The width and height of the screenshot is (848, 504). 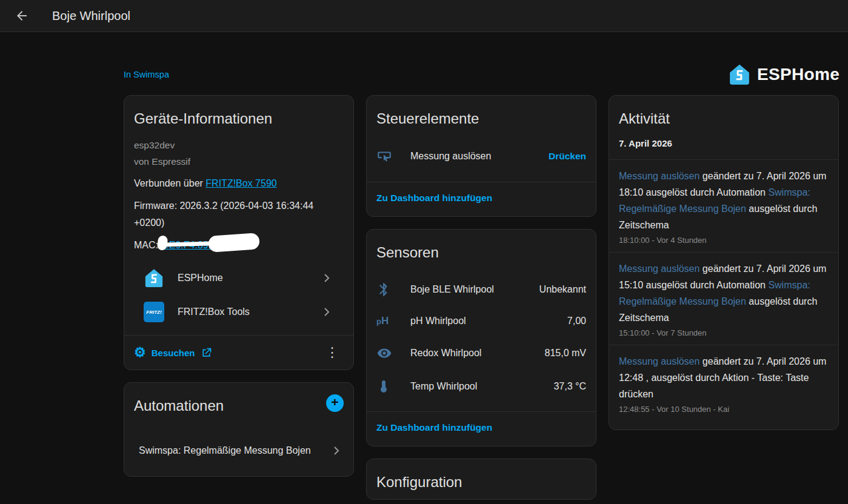 What do you see at coordinates (173, 353) in the screenshot?
I see `visit-label: Besuchen` at bounding box center [173, 353].